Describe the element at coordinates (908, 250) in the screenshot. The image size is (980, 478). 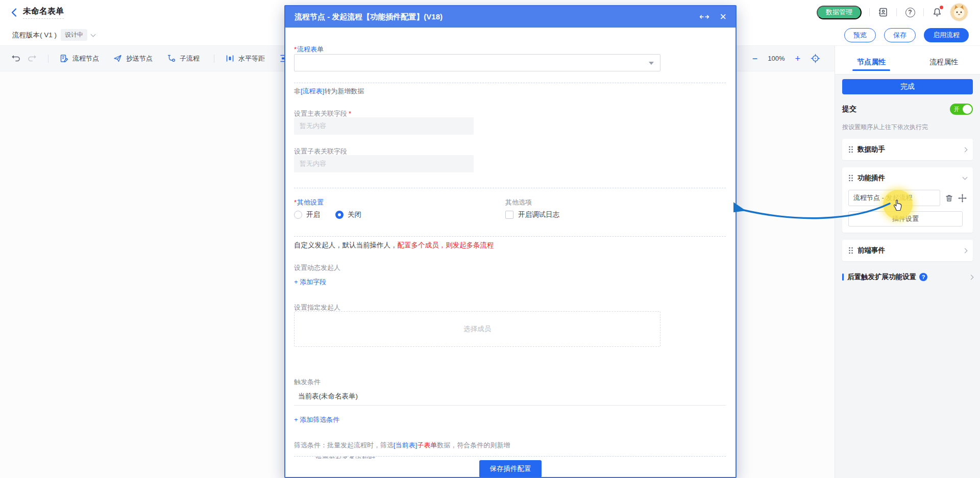
I see `card-frontend-event-head: 前端事件` at that location.